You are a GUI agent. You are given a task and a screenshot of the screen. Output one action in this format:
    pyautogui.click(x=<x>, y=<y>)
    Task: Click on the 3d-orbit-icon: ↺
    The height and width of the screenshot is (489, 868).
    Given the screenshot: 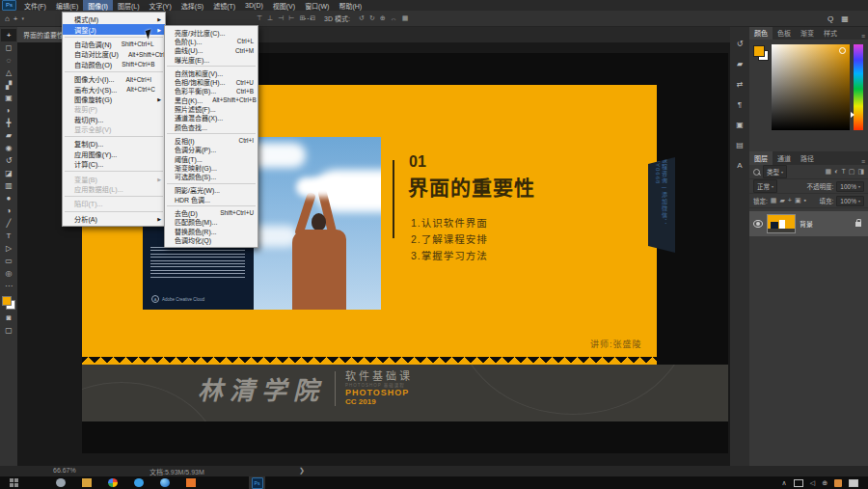 What is the action you would take?
    pyautogui.click(x=362, y=18)
    